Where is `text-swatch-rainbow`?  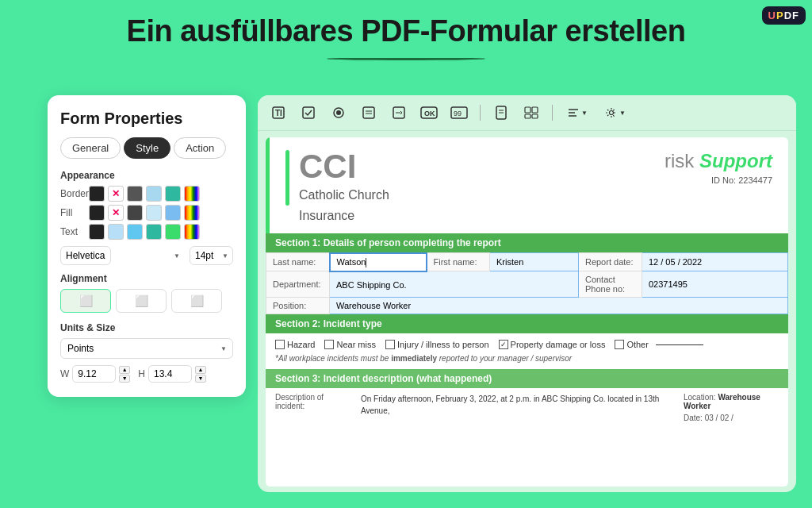 text-swatch-rainbow is located at coordinates (192, 232).